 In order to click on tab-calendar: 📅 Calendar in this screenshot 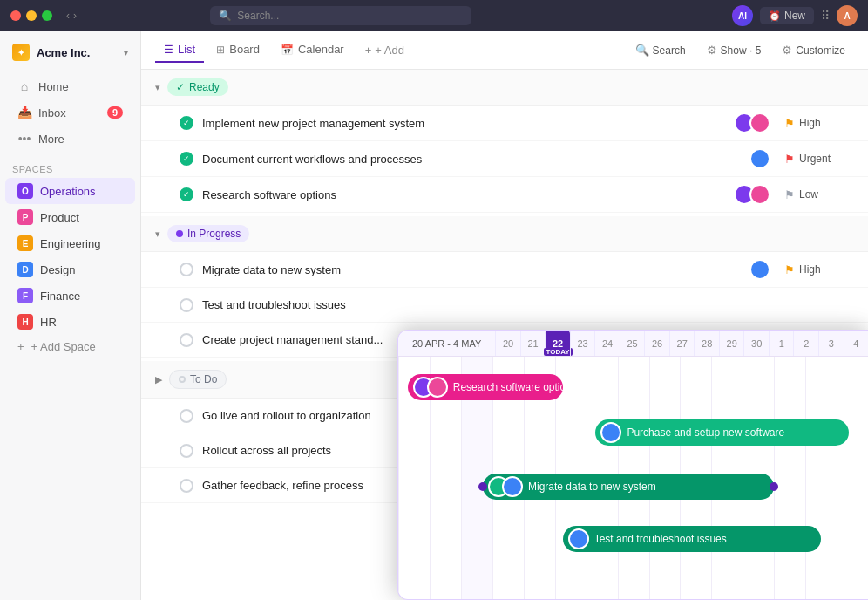, I will do `click(312, 51)`.